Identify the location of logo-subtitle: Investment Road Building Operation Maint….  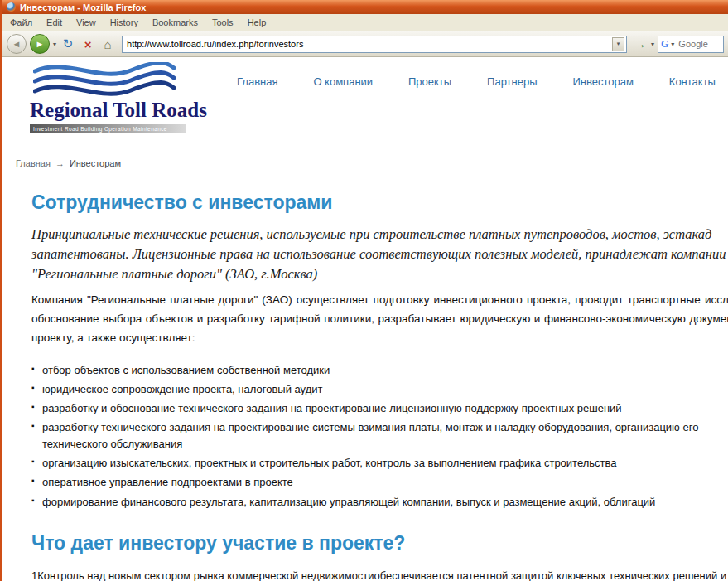
(108, 129).